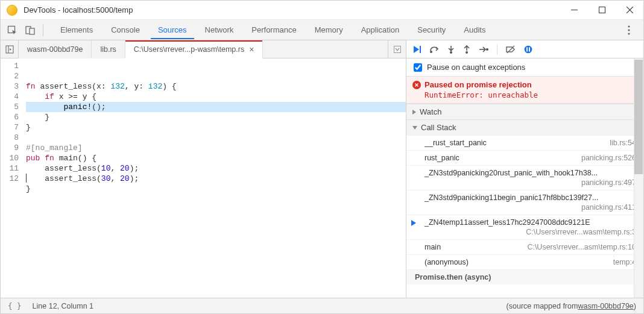 The width and height of the screenshot is (644, 314). What do you see at coordinates (525, 158) in the screenshot?
I see `call-stack-frame: rust_panicpanicking.rs:526` at bounding box center [525, 158].